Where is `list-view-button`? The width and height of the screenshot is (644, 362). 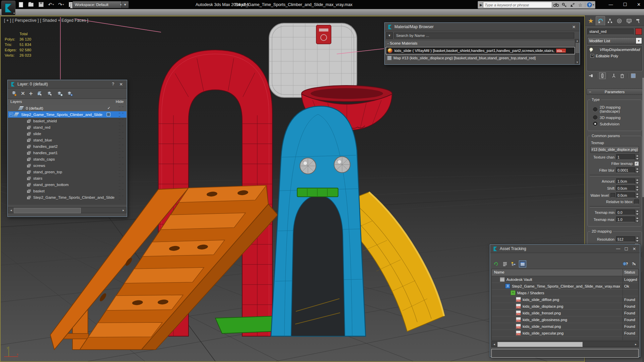
list-view-button is located at coordinates (505, 264).